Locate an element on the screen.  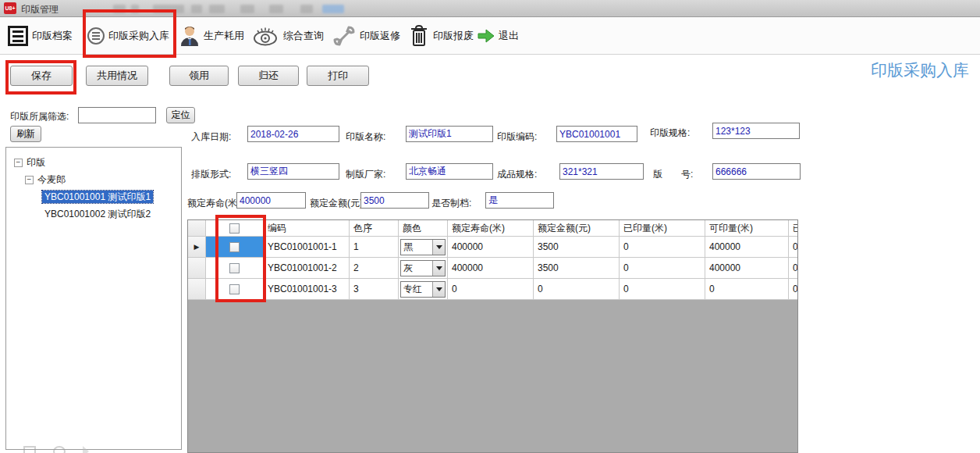
color-dropdown: 黑 is located at coordinates (423, 247).